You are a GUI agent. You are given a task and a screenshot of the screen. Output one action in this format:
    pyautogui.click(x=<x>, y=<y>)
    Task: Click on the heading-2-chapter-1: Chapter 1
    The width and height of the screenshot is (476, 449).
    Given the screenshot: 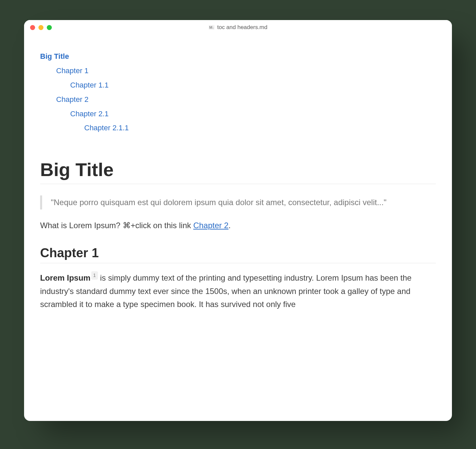 What is the action you would take?
    pyautogui.click(x=238, y=255)
    